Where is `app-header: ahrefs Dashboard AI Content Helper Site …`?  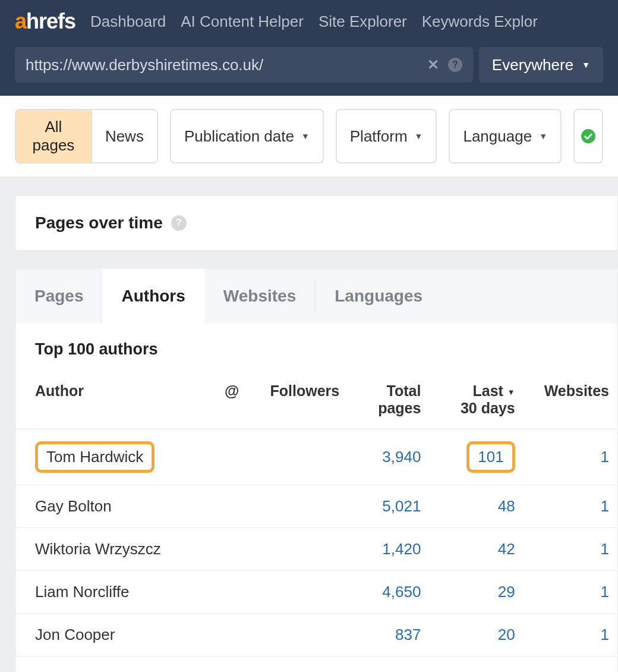
app-header: ahrefs Dashboard AI Content Helper Site … is located at coordinates (309, 48).